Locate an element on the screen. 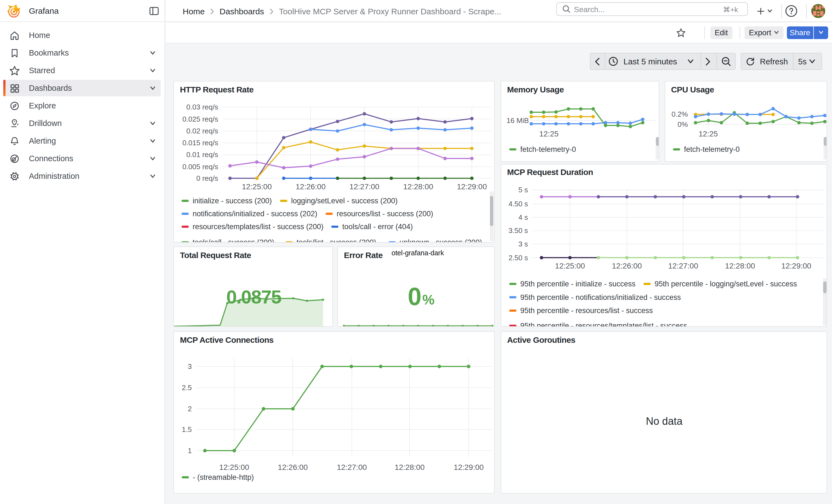  svg-text: - (streamable-http) is located at coordinates (224, 477).